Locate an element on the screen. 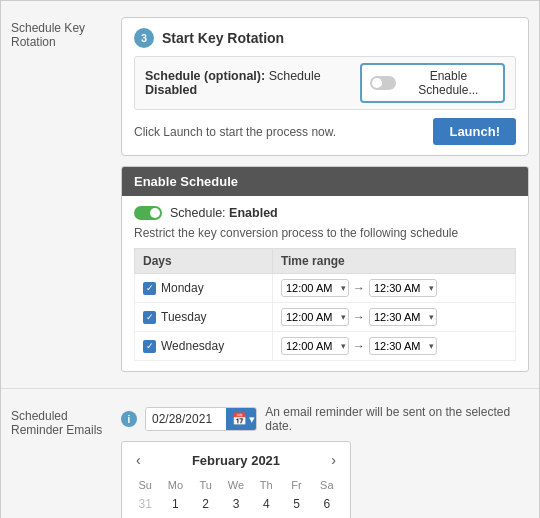  prev-month-button: ‹ is located at coordinates (138, 460).